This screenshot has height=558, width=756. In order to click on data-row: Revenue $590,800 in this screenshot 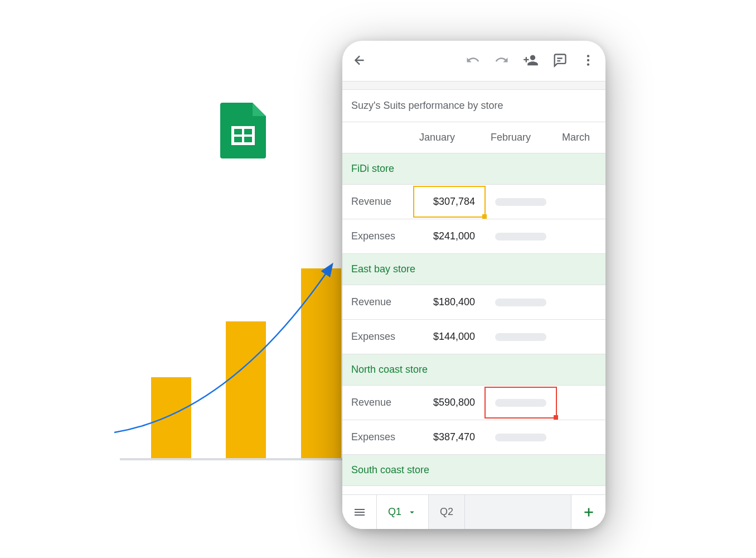, I will do `click(474, 403)`.